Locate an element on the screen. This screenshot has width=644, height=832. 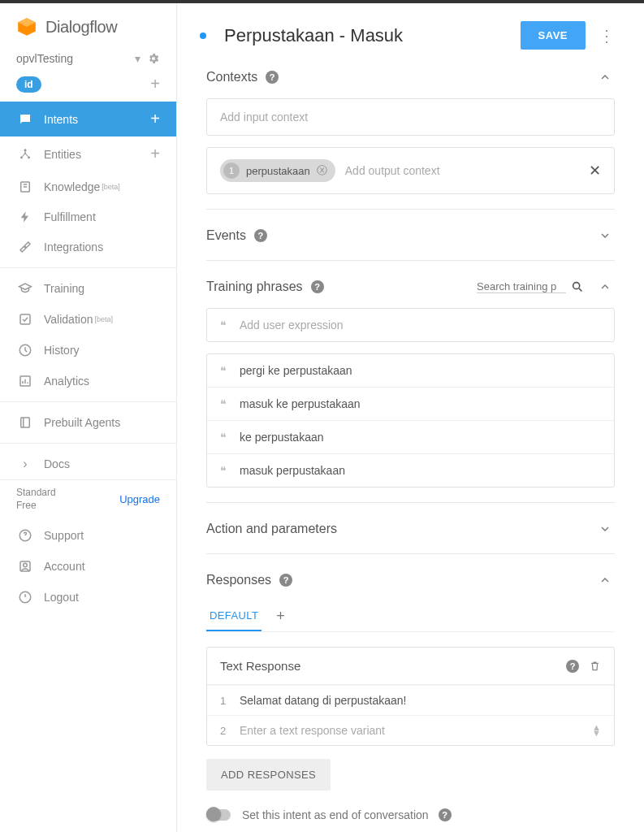
nav-training: Training is located at coordinates (88, 288).